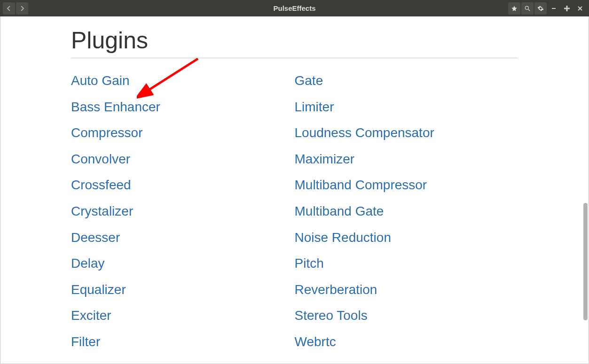  I want to click on plugin-link-crossfeed: Crossfeed, so click(183, 185).